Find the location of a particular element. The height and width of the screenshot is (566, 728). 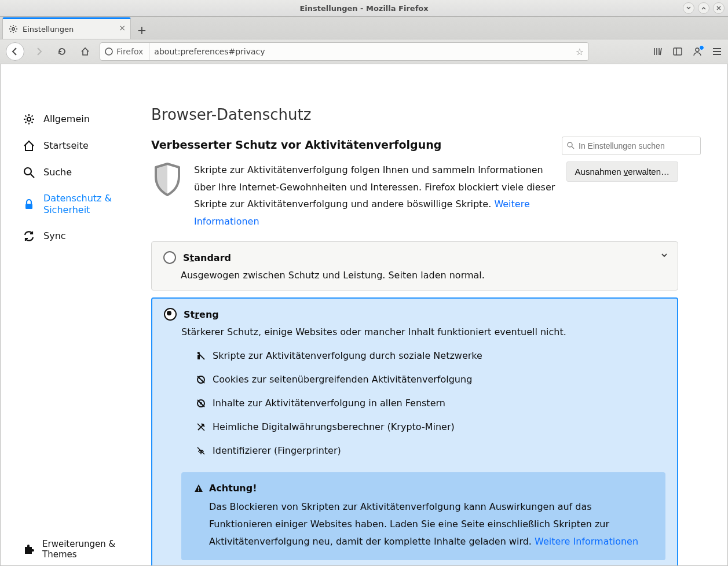

social-tracker-icon is located at coordinates (201, 356).